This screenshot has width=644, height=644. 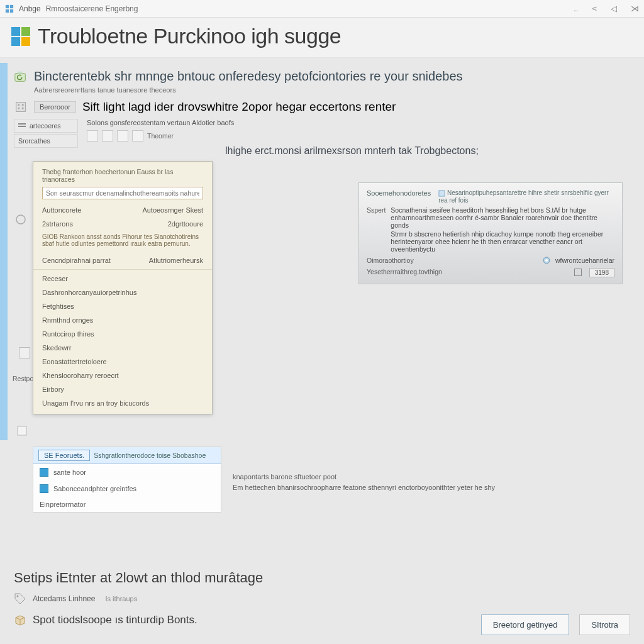 What do you see at coordinates (399, 195) in the screenshot?
I see `info-card-title: Sooemehonodoretes` at bounding box center [399, 195].